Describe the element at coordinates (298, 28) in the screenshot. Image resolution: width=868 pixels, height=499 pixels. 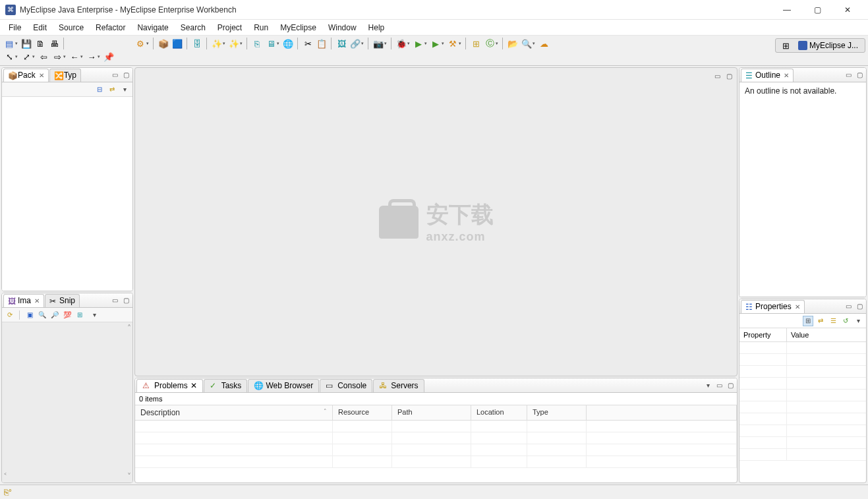
I see `menu-myeclipse: MyEclipse` at that location.